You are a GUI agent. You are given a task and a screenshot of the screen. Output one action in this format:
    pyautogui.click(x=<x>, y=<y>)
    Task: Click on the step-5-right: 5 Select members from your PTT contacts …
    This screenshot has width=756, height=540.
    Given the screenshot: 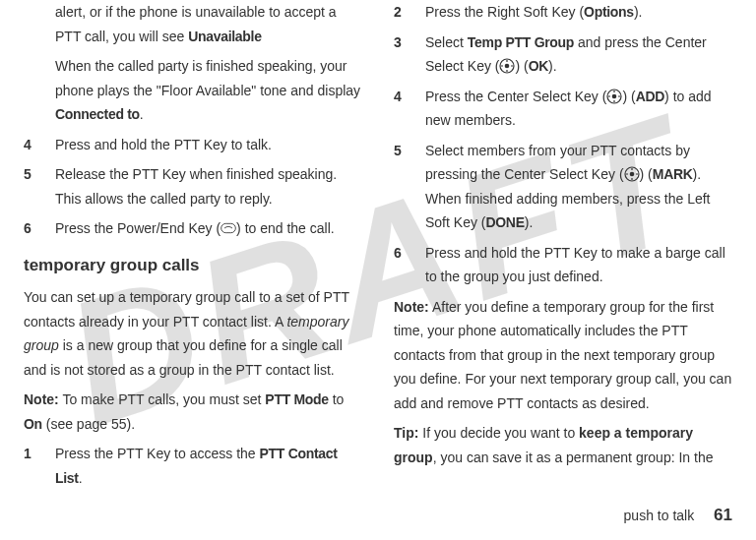 What is the action you would take?
    pyautogui.click(x=563, y=187)
    